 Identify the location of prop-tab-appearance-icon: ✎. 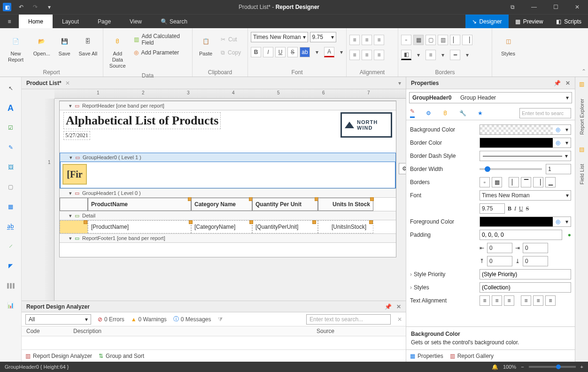
(412, 113).